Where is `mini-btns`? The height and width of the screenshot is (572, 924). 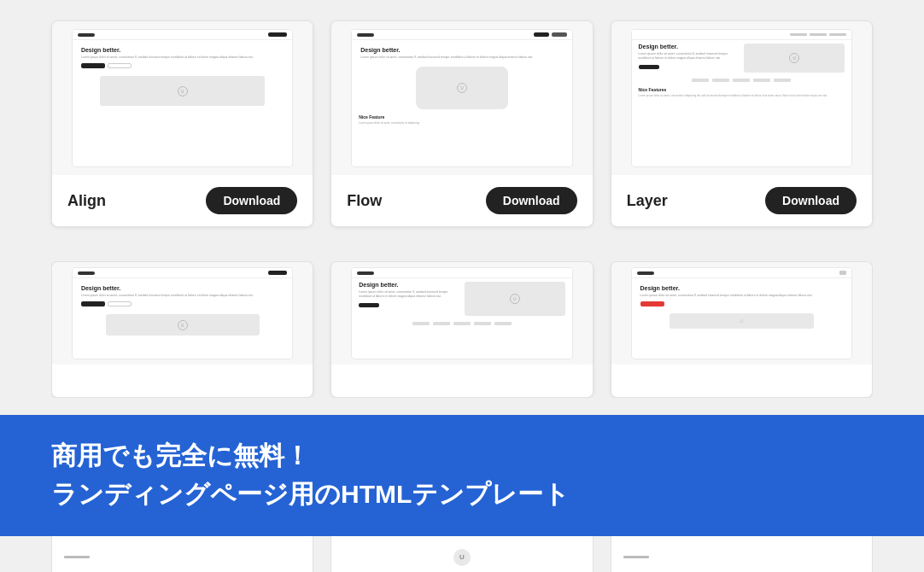
mini-btns is located at coordinates (183, 66).